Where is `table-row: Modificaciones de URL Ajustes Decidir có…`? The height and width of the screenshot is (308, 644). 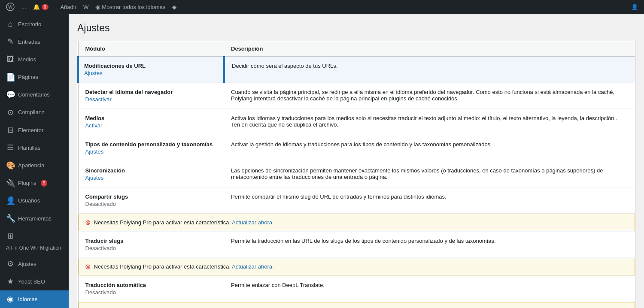
table-row: Modificaciones de URL Ajustes Decidir có… is located at coordinates (357, 69).